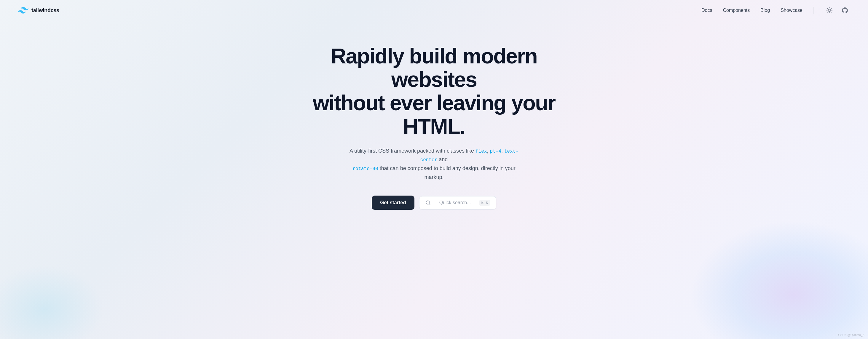 Image resolution: width=868 pixels, height=339 pixels. What do you see at coordinates (851, 335) in the screenshot?
I see `watermark-text: CSDN @Qianmo_B` at bounding box center [851, 335].